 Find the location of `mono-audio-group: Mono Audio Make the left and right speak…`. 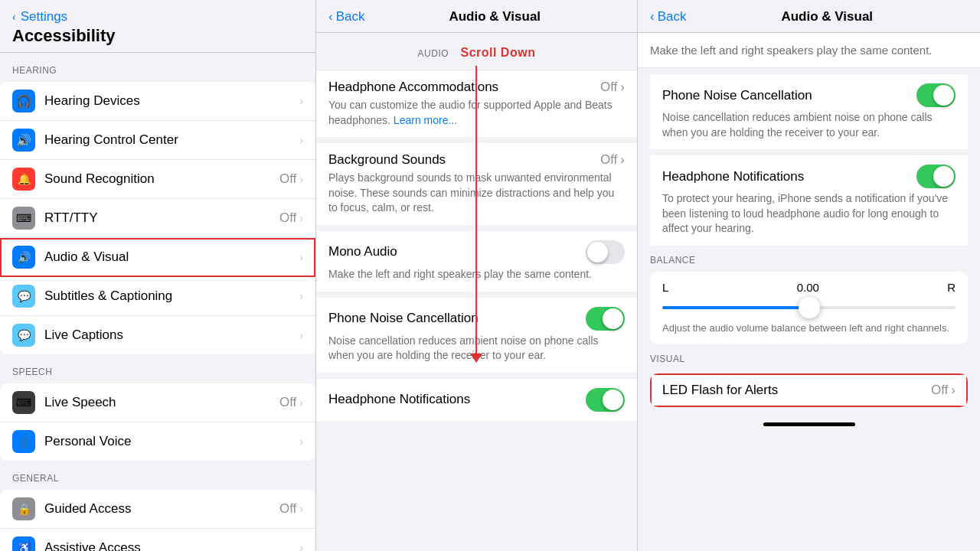

mono-audio-group: Mono Audio Make the left and right speak… is located at coordinates (476, 262).